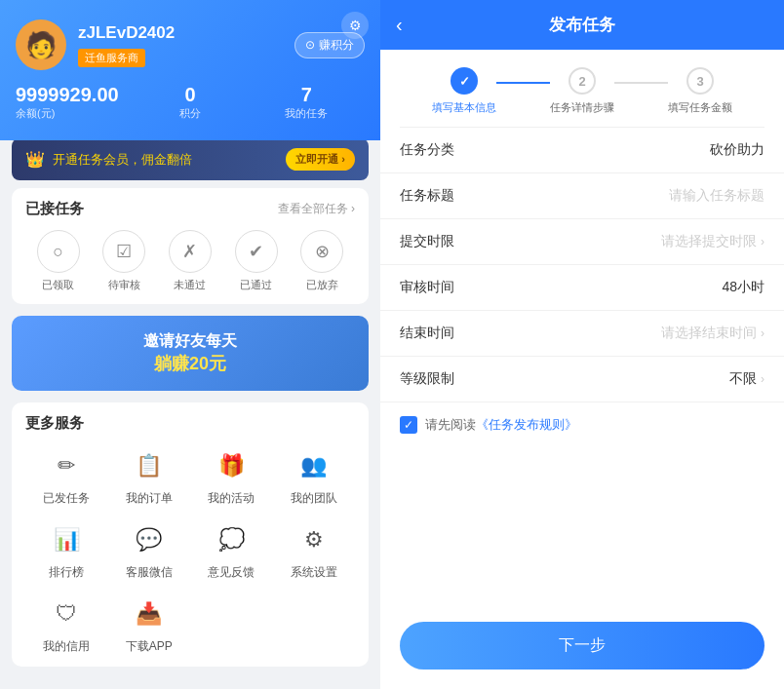 This screenshot has height=689, width=784. I want to click on more-services-title: 更多服务, so click(190, 423).